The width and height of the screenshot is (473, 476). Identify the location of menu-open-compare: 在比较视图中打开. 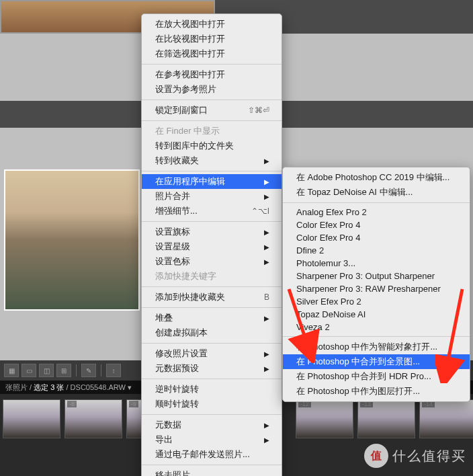
(212, 39).